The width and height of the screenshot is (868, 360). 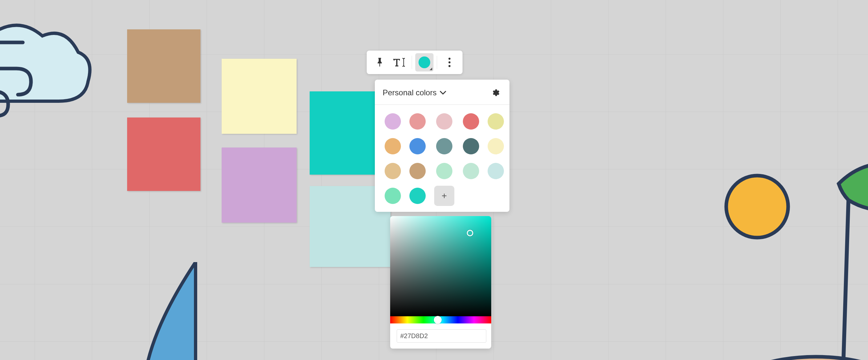 I want to click on custom-color-picker, so click(x=441, y=282).